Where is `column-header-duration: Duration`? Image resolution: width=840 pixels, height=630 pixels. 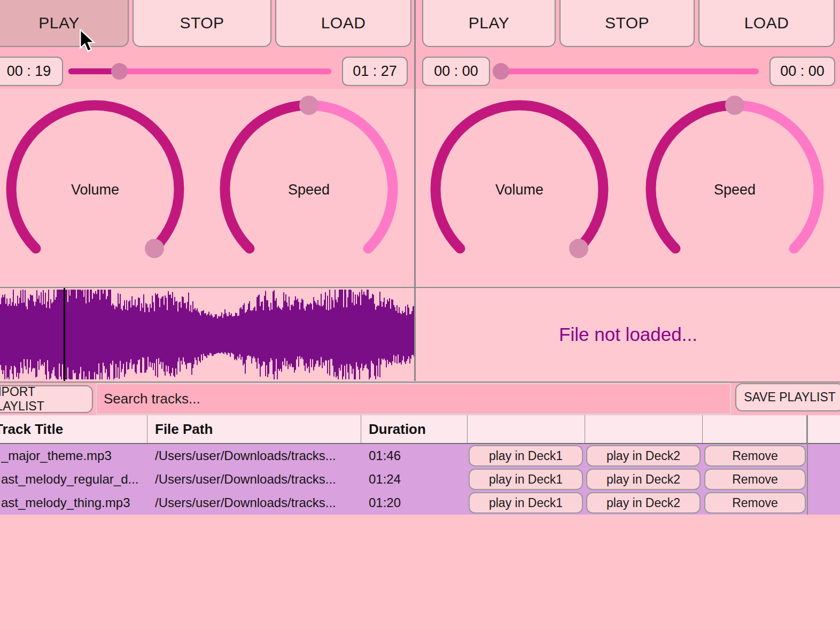 column-header-duration: Duration is located at coordinates (415, 429).